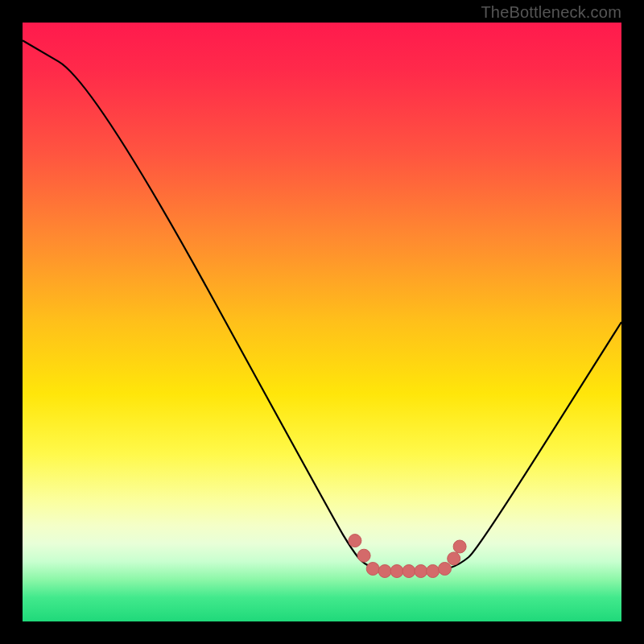  What do you see at coordinates (407, 556) in the screenshot?
I see `trough-markers` at bounding box center [407, 556].